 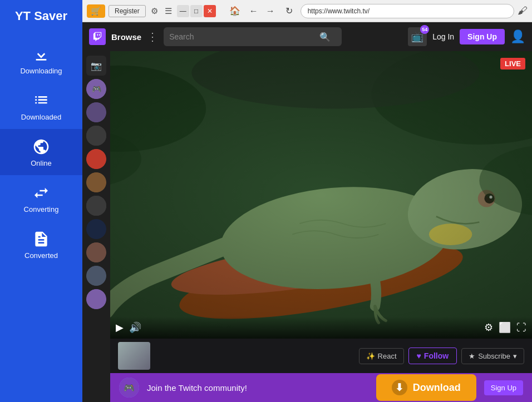 What do you see at coordinates (244, 37) in the screenshot?
I see `search-input` at bounding box center [244, 37].